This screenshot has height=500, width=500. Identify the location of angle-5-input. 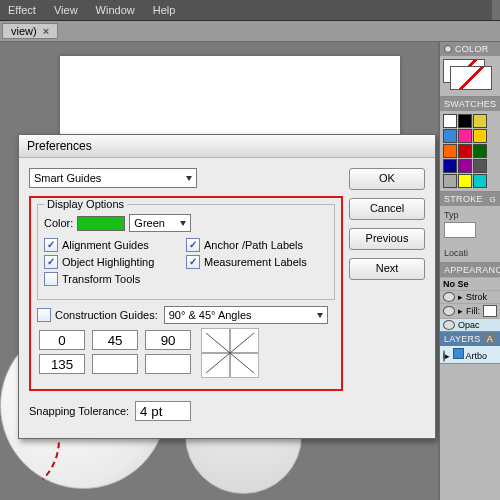
(168, 364).